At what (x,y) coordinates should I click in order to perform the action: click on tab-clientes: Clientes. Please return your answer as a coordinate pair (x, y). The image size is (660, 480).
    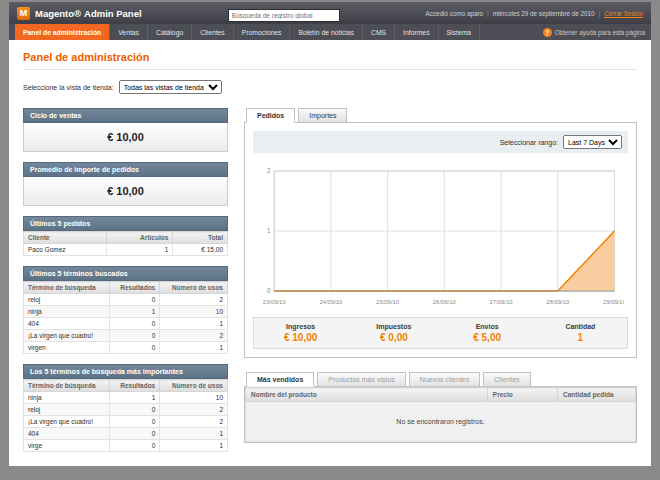
    Looking at the image, I should click on (506, 380).